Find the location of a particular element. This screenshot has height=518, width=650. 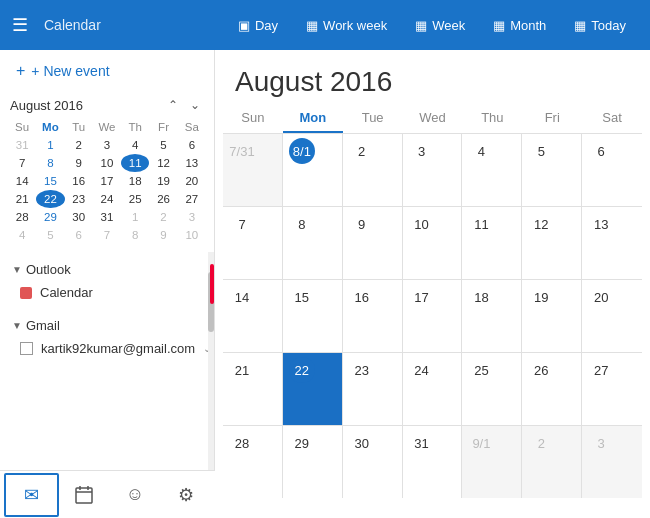

cal-day-cell: 14 is located at coordinates (253, 316).